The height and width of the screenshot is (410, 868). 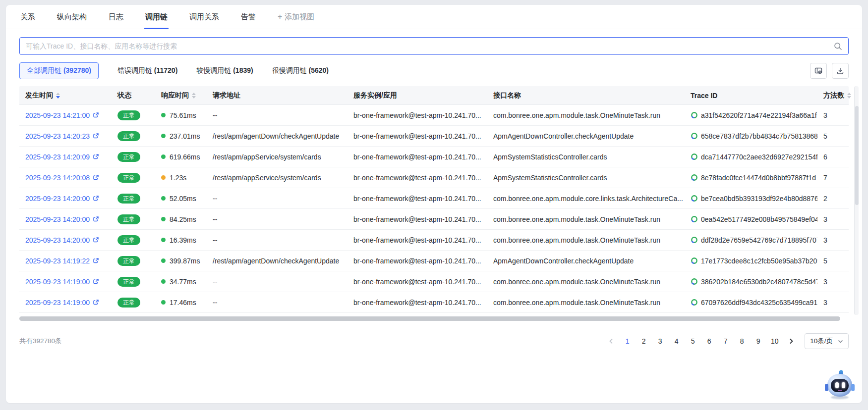 I want to click on filter-chip: 全部调用链 (392780), so click(x=59, y=71).